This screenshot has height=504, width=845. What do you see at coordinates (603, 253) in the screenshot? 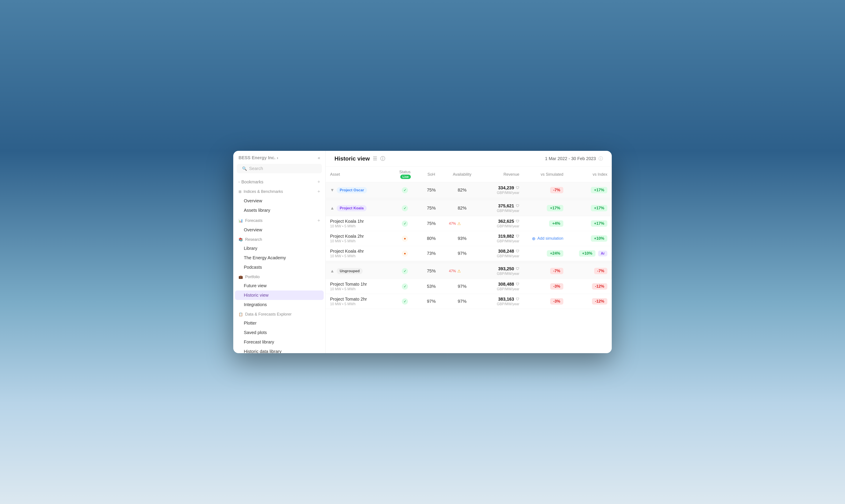
I see `more-button: Ar` at bounding box center [603, 253].